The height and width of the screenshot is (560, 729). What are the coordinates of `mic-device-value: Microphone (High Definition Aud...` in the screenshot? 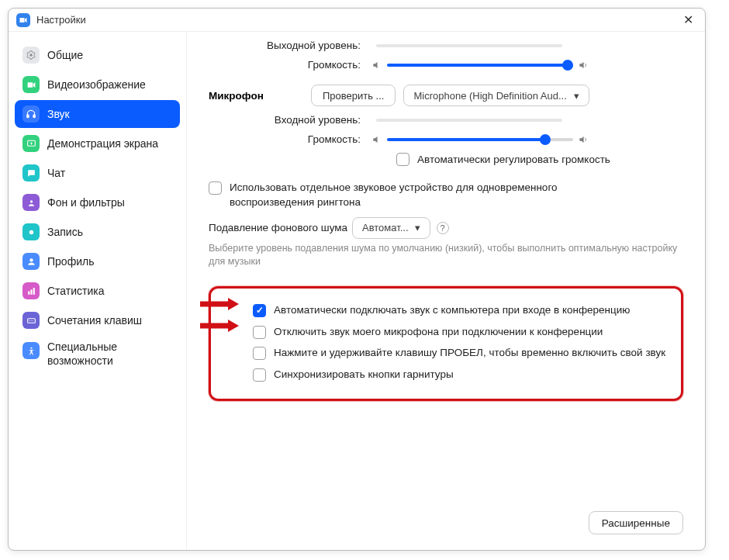 It's located at (490, 96).